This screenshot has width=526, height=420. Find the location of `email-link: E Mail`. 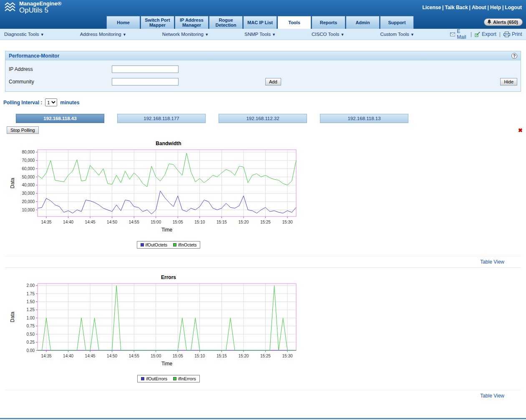

email-link: E Mail is located at coordinates (459, 34).